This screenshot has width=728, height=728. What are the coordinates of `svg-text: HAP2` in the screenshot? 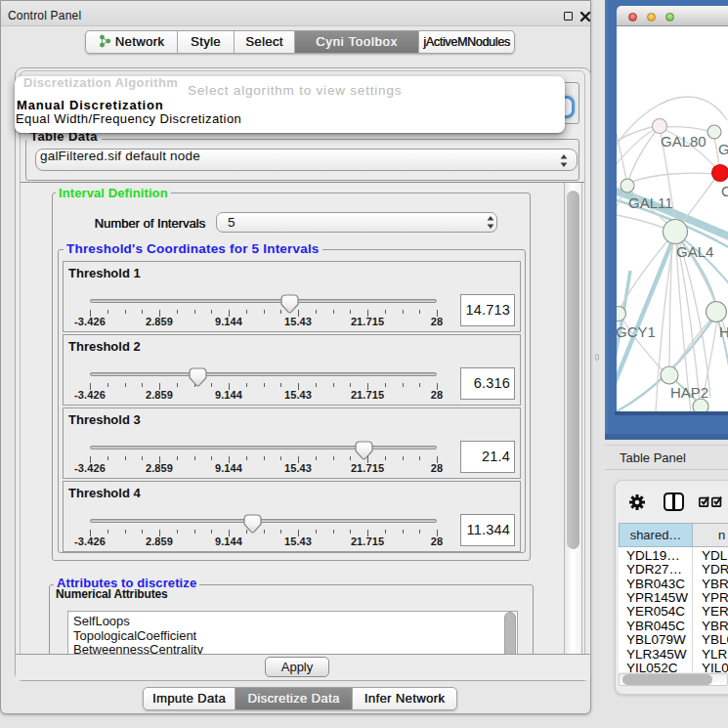 It's located at (690, 393).